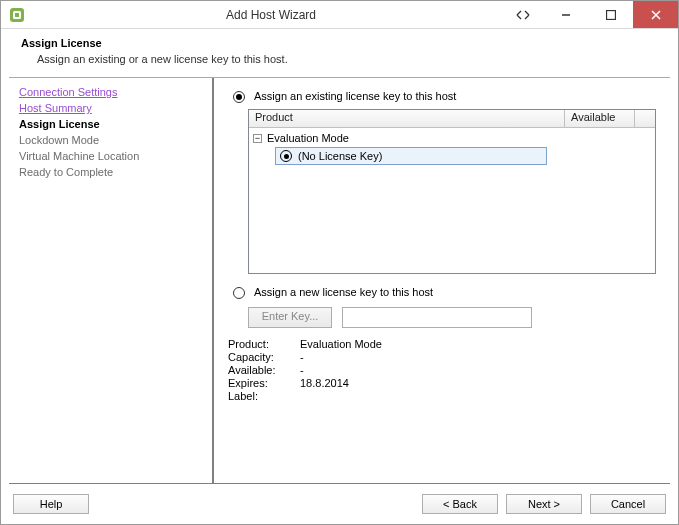  Describe the element at coordinates (341, 384) in the screenshot. I see `summary-expires-value: 18.8.2014` at that location.